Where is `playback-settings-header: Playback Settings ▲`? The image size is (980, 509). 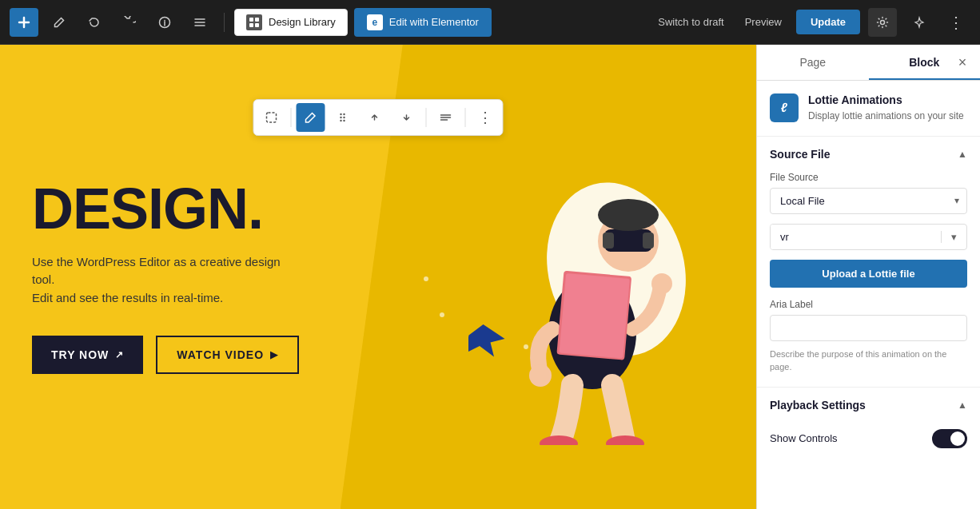 playback-settings-header: Playback Settings ▲ is located at coordinates (868, 405).